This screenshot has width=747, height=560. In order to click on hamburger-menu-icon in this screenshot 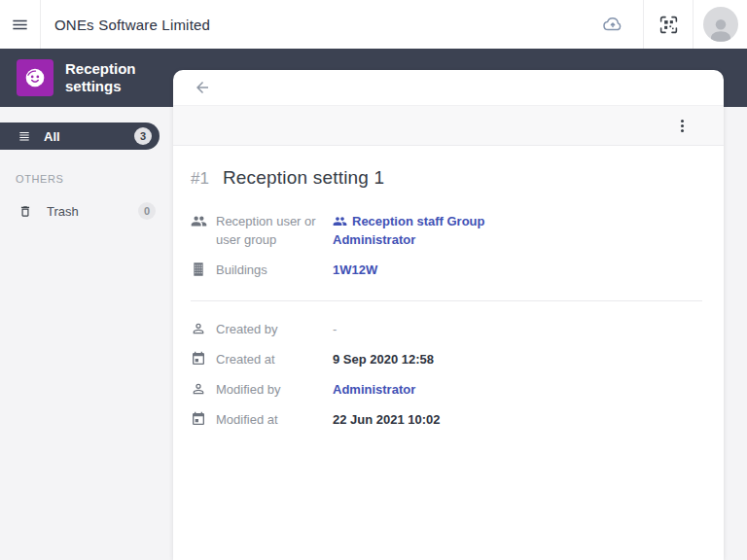, I will do `click(19, 25)`.